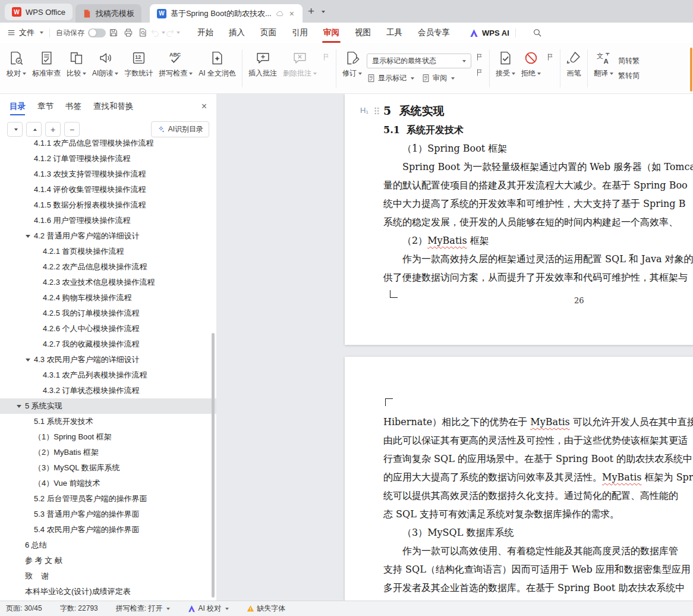  I want to click on ribbon-scroll-indicator, so click(691, 70).